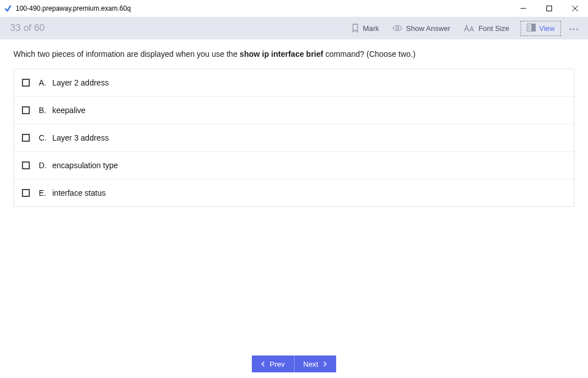  Describe the element at coordinates (69, 110) in the screenshot. I see `option-text: keepalive` at that location.